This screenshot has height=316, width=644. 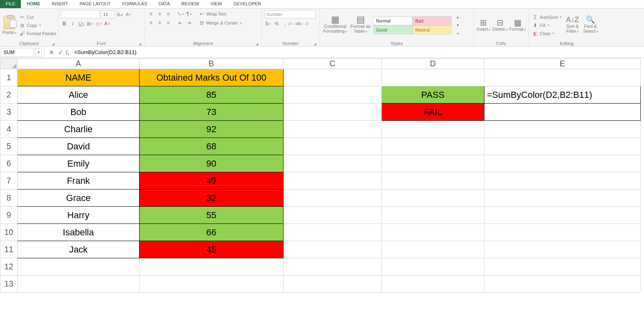 I want to click on cell-E4, so click(x=563, y=129).